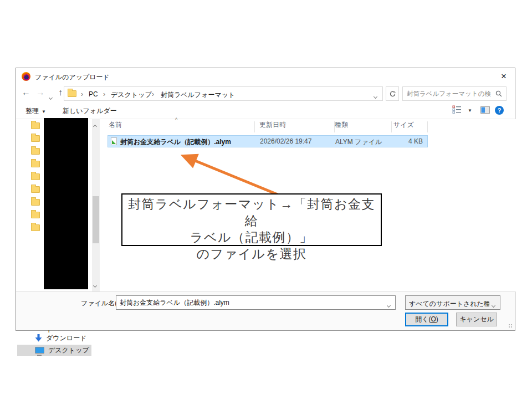 This screenshot has height=399, width=532. What do you see at coordinates (58, 205) in the screenshot?
I see `sidebar: PC 3D オブジェクト ダウンロード デスクトップ` at bounding box center [58, 205].